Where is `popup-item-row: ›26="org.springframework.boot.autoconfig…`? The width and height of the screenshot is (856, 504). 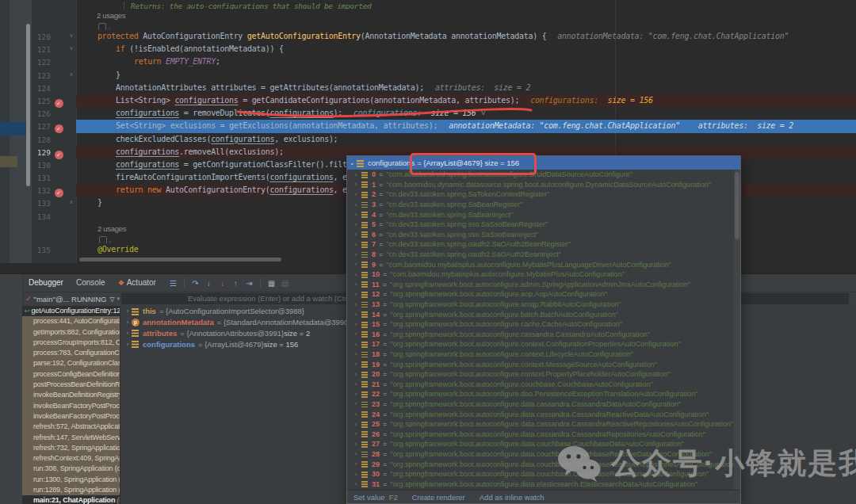
popup-item-row: ›26="org.springframework.boot.autoconfig… is located at coordinates (541, 434).